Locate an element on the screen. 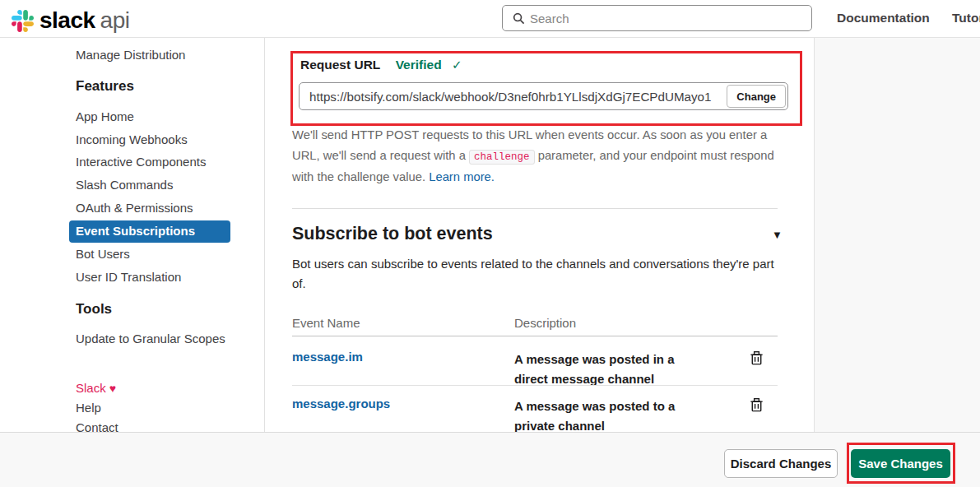 This screenshot has width=980, height=487. slack-api-logo: slackapi is located at coordinates (71, 21).